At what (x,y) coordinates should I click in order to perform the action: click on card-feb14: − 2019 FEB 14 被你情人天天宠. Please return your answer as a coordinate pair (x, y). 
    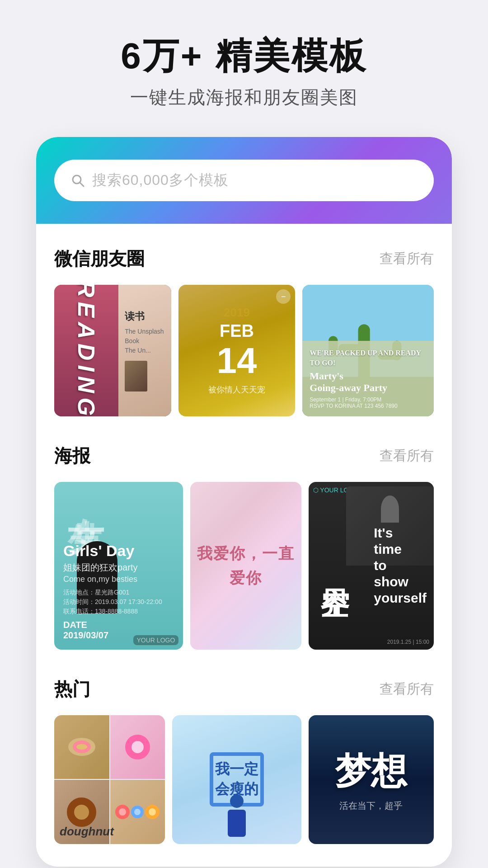
    Looking at the image, I should click on (237, 351).